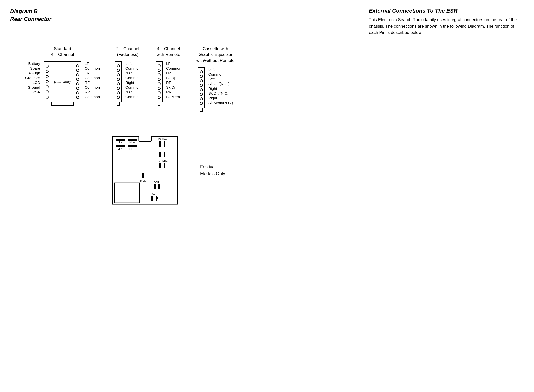 Image resolution: width=534 pixels, height=392 pixels. What do you see at coordinates (128, 52) in the screenshot?
I see `connector-2ch-title: 2 – Channel (Faderless)` at bounding box center [128, 52].